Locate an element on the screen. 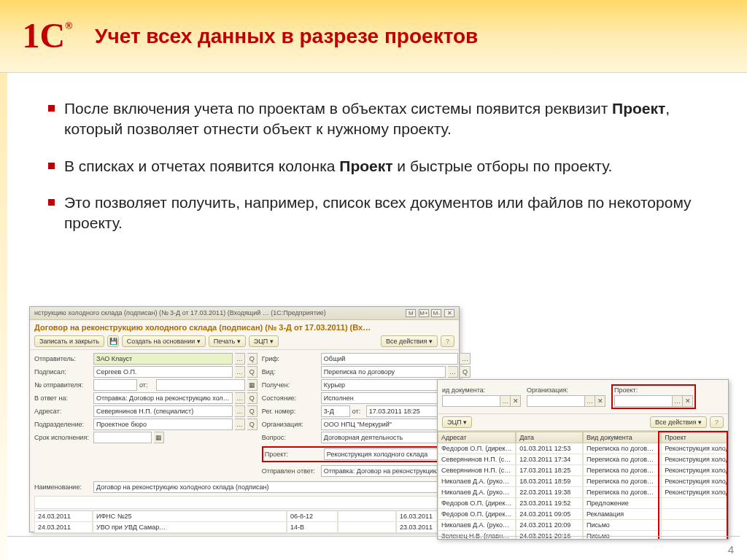 The height and width of the screenshot is (560, 747). cell: 24.03.2011 is located at coordinates (63, 528).